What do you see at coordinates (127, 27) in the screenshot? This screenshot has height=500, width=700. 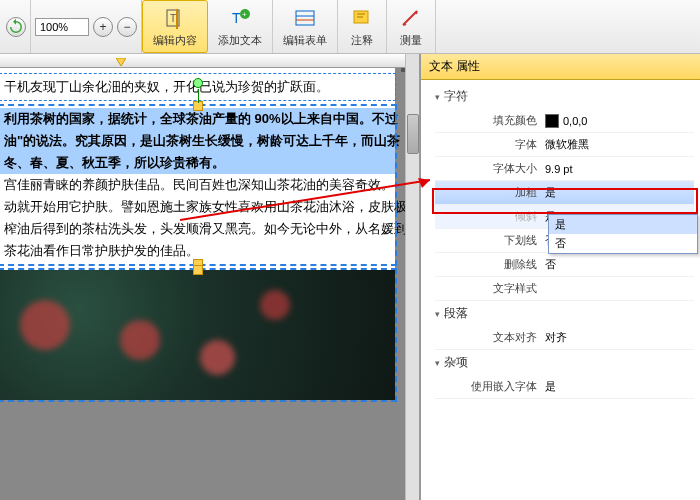 I see `zoom-out-icon: −` at bounding box center [127, 27].